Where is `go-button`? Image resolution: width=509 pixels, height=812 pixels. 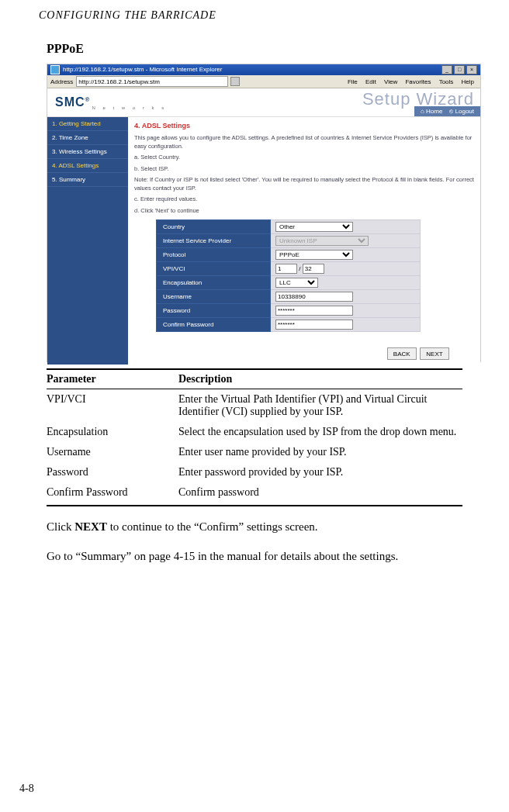
go-button is located at coordinates (235, 81).